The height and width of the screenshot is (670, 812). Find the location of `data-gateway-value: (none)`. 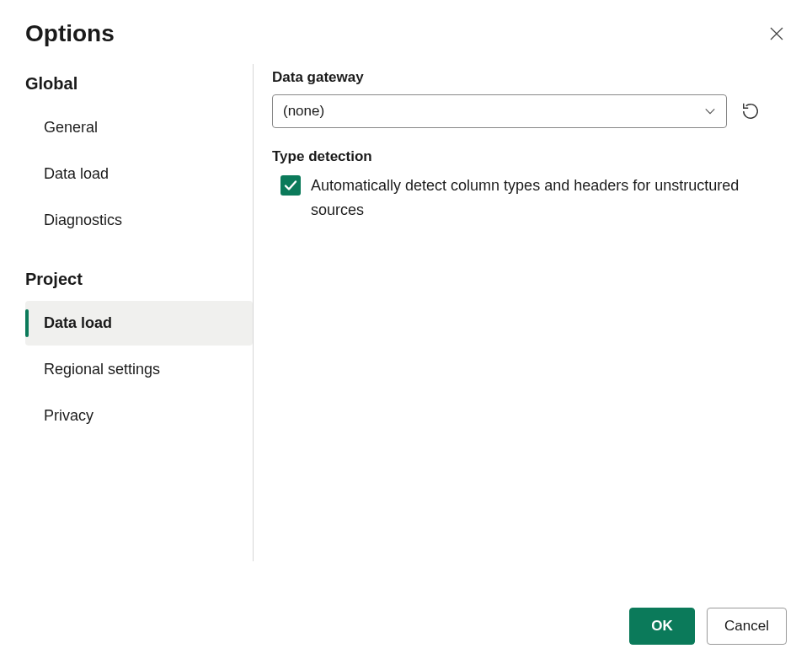

data-gateway-value: (none) is located at coordinates (303, 111).